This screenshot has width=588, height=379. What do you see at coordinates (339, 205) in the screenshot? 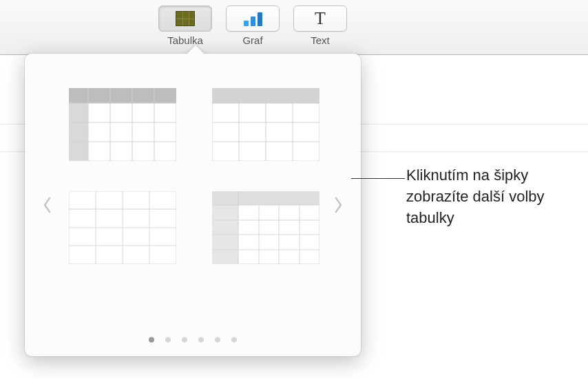
I see `chevron-right-icon` at bounding box center [339, 205].